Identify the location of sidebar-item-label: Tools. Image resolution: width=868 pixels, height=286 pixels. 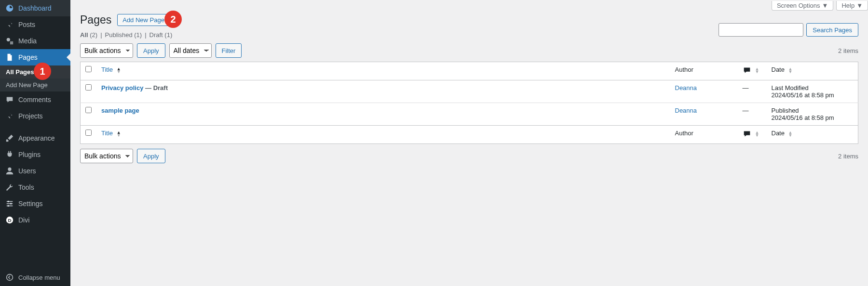
(26, 187).